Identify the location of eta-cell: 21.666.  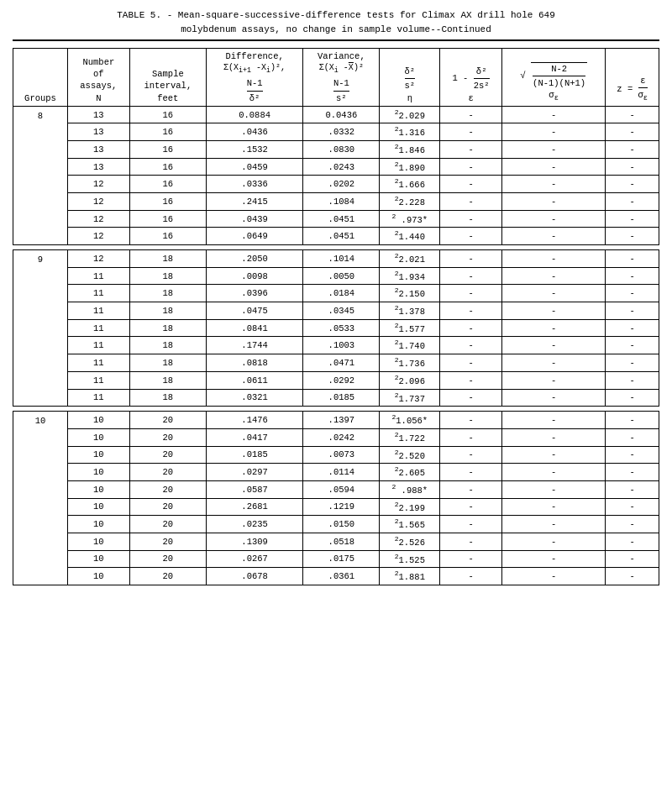
(410, 185).